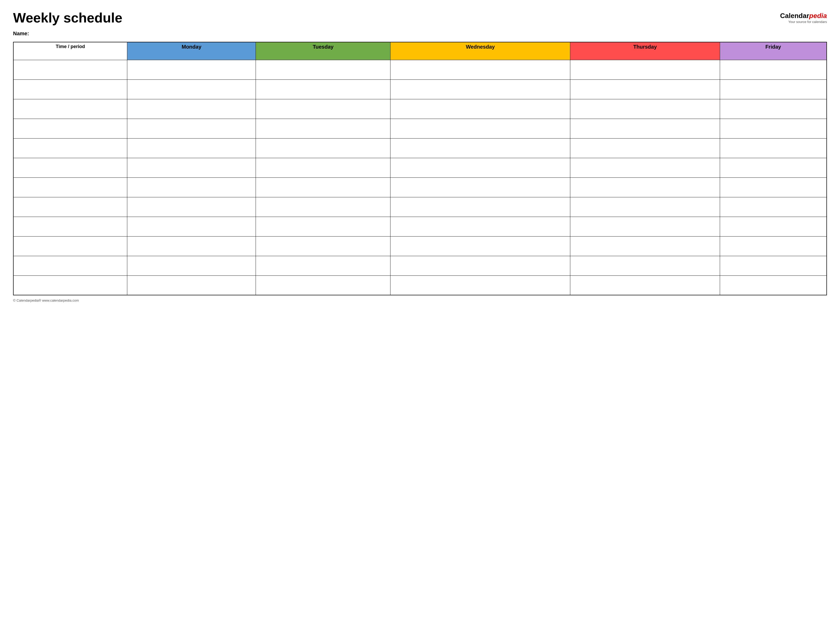 This screenshot has height=633, width=840. I want to click on table-header-row: Time / period Monday Tuesday Wednesday T…, so click(420, 51).